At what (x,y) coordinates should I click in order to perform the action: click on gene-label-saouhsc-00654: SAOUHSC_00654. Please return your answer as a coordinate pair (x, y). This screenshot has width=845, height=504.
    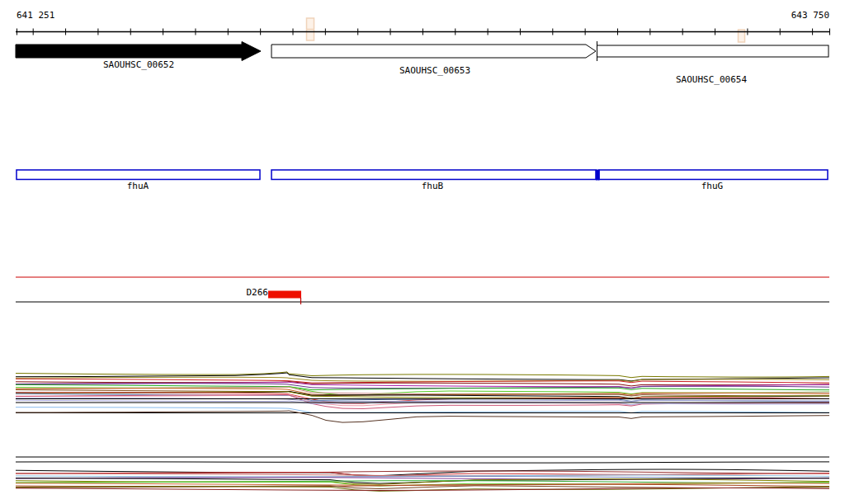
    Looking at the image, I should click on (711, 79).